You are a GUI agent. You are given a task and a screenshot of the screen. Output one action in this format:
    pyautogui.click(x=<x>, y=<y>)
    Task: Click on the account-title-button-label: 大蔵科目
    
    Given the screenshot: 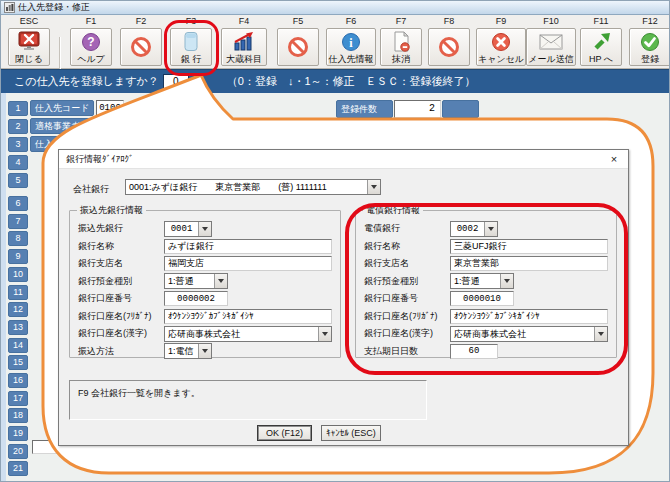 What is the action you would take?
    pyautogui.click(x=244, y=59)
    